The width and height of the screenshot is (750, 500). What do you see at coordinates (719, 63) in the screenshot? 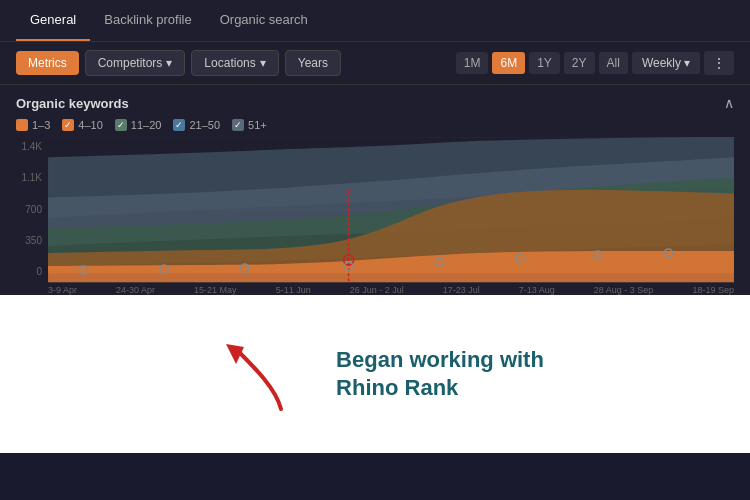
I see `more-options-button: ⋮` at bounding box center [719, 63].